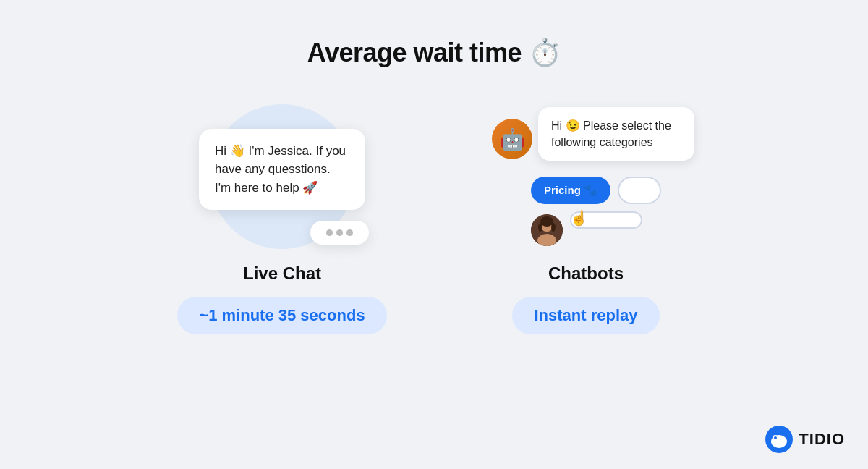  Describe the element at coordinates (282, 177) in the screenshot. I see `livechat-illustration: Hi 👋 I'm Jessica. If you have any quesst…` at that location.